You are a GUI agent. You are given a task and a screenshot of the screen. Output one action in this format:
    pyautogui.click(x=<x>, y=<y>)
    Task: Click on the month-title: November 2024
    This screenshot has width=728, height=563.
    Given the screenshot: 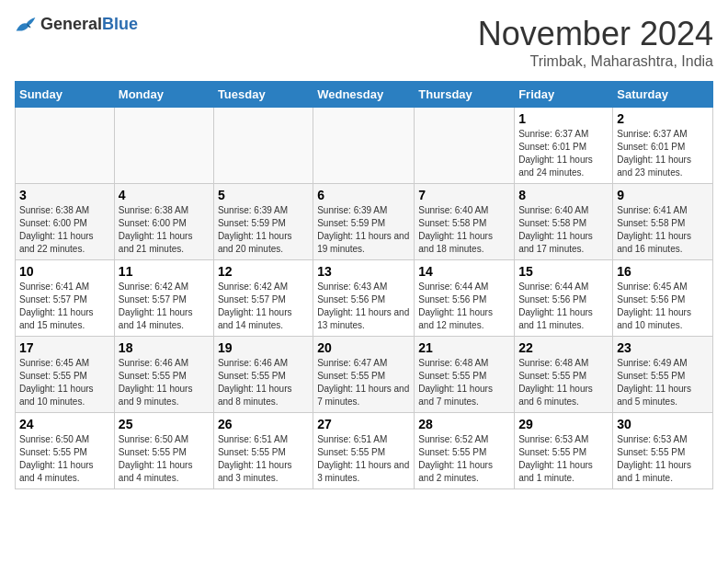 What is the action you would take?
    pyautogui.click(x=596, y=34)
    